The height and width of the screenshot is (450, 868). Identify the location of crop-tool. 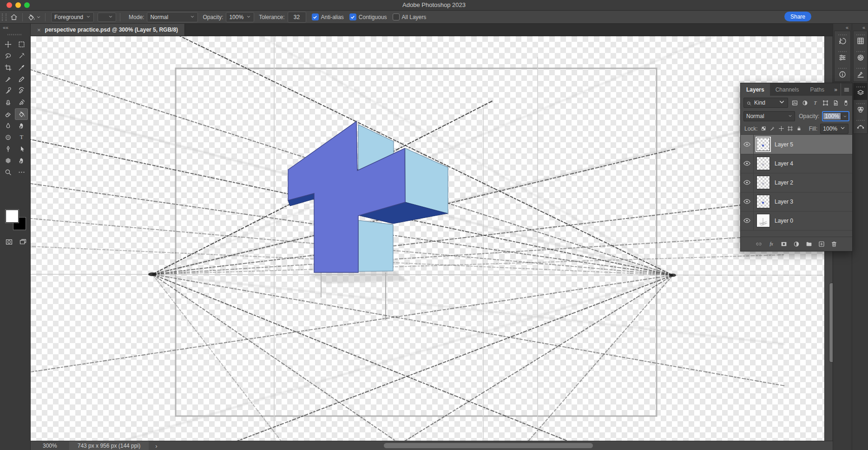
(8, 68).